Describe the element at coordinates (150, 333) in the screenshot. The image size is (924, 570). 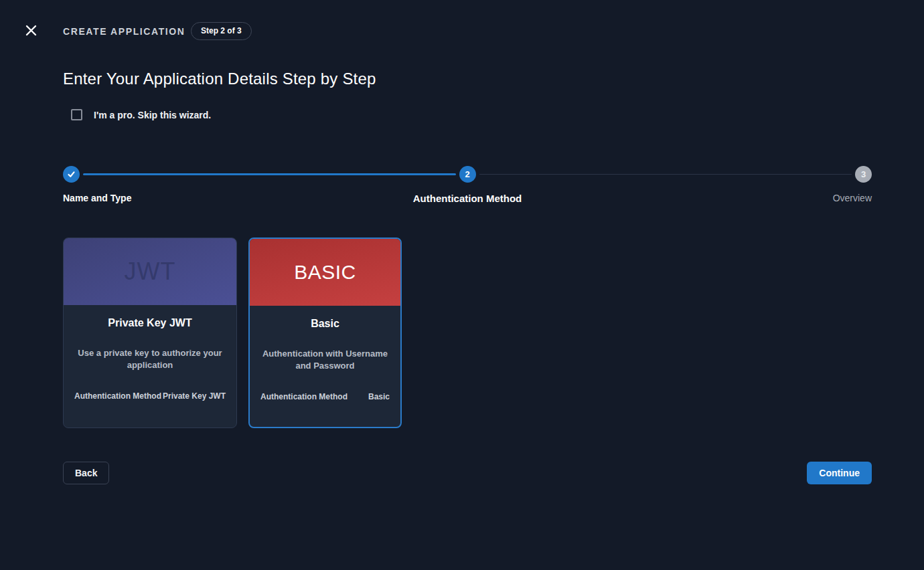
I see `auth-method-card-private-key-jwt: JWT Private Key JWT Use a private key to…` at that location.